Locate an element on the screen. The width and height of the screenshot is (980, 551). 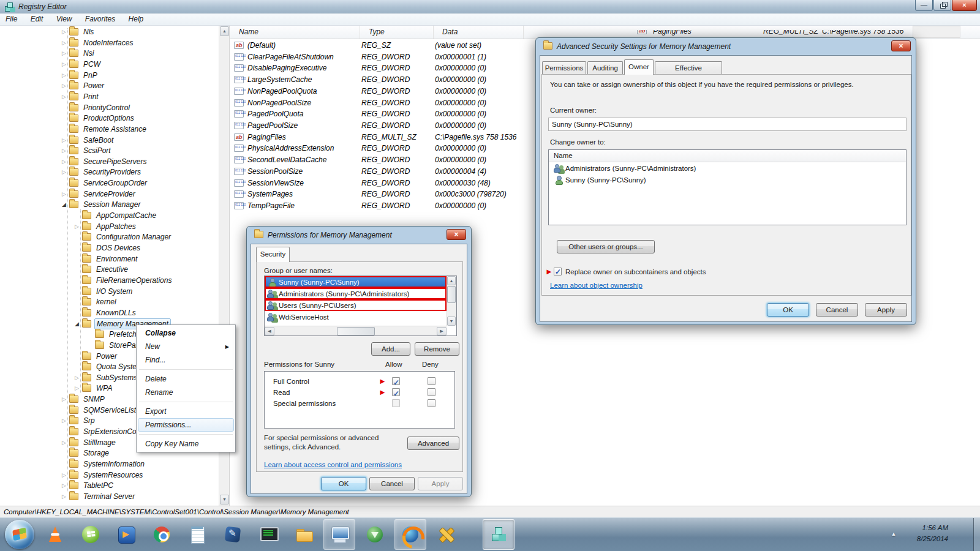
tree-item: Storage is located at coordinates (86, 453).